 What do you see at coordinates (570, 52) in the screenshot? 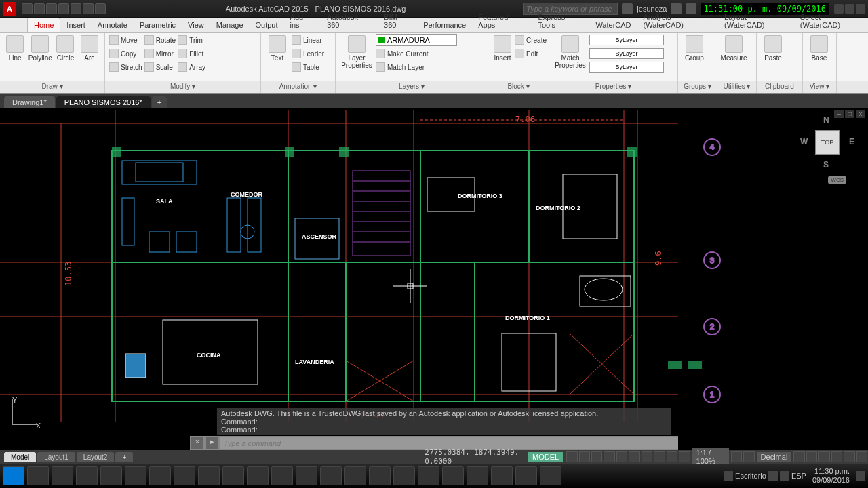
I see `match-props-button: Match Properties` at bounding box center [570, 52].